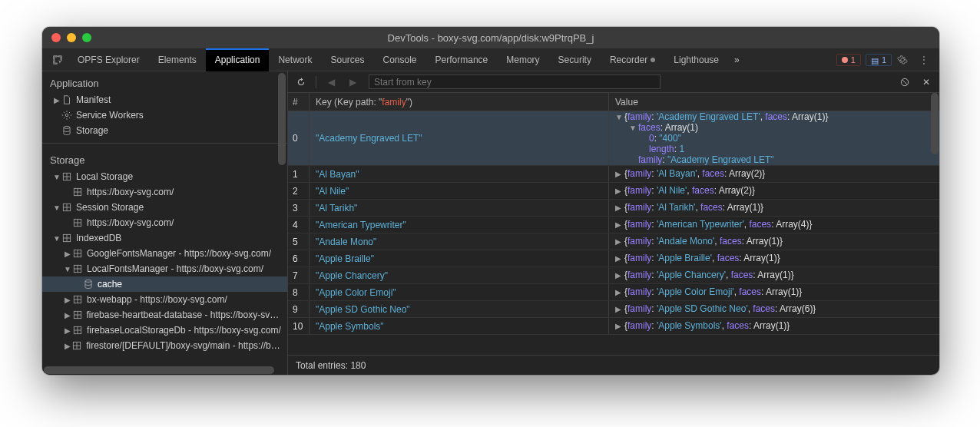  I want to click on sidebar-item-session-storage: ▼Session Storage, so click(164, 207).